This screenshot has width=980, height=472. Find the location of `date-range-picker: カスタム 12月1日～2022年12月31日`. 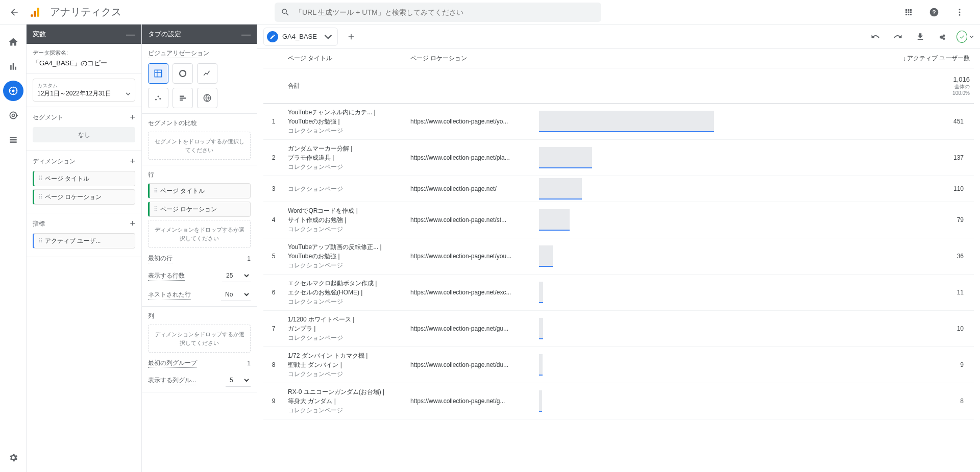

date-range-picker: カスタム 12月1日～2022年12月31日 is located at coordinates (84, 90).